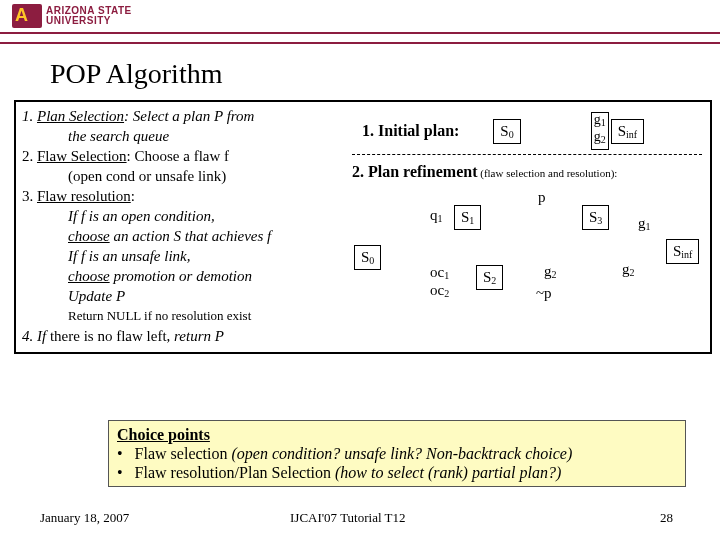 Image resolution: width=720 pixels, height=540 pixels. Describe the element at coordinates (397, 472) in the screenshot. I see `choice-bullet-2: • Flaw resolution/Plan Selection (how to…` at that location.